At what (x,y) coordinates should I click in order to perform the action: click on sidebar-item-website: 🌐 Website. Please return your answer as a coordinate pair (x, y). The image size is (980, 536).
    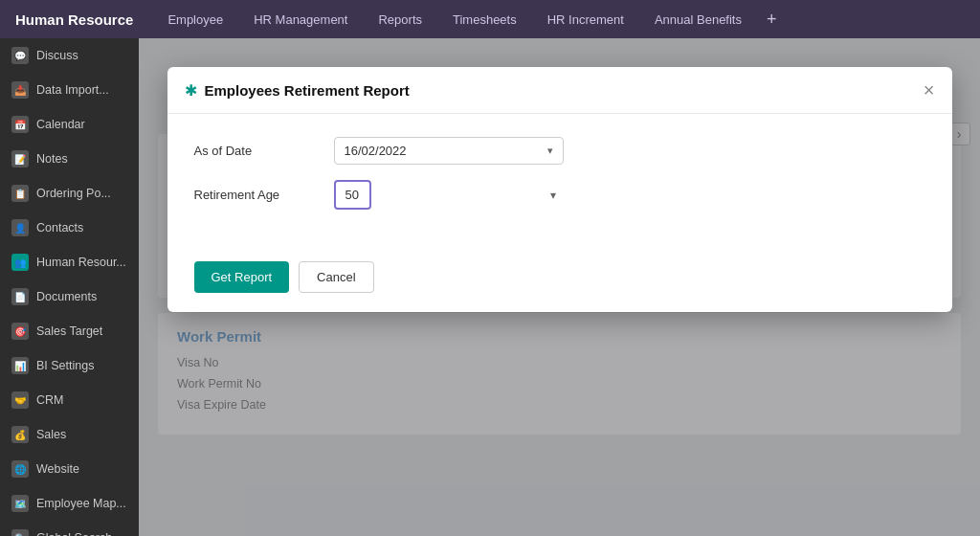
    Looking at the image, I should click on (69, 469).